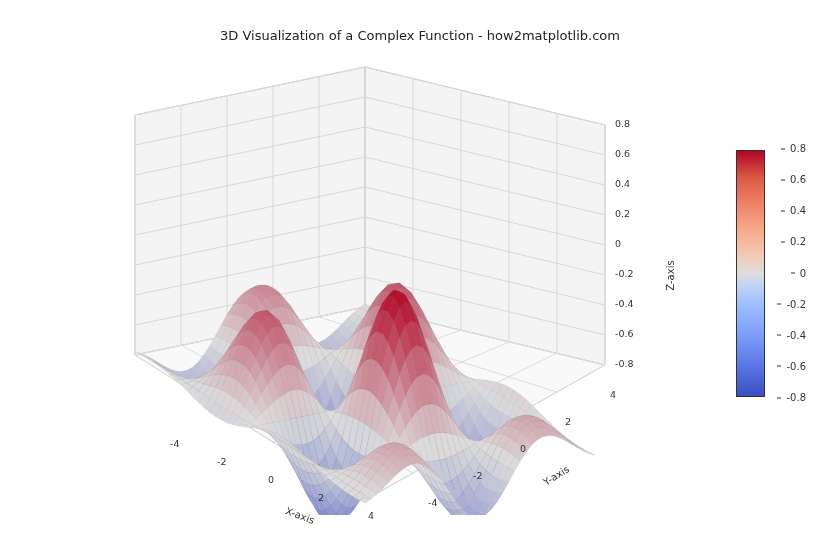 The height and width of the screenshot is (560, 840). Describe the element at coordinates (618, 244) in the screenshot. I see `z-tick: 0` at that location.